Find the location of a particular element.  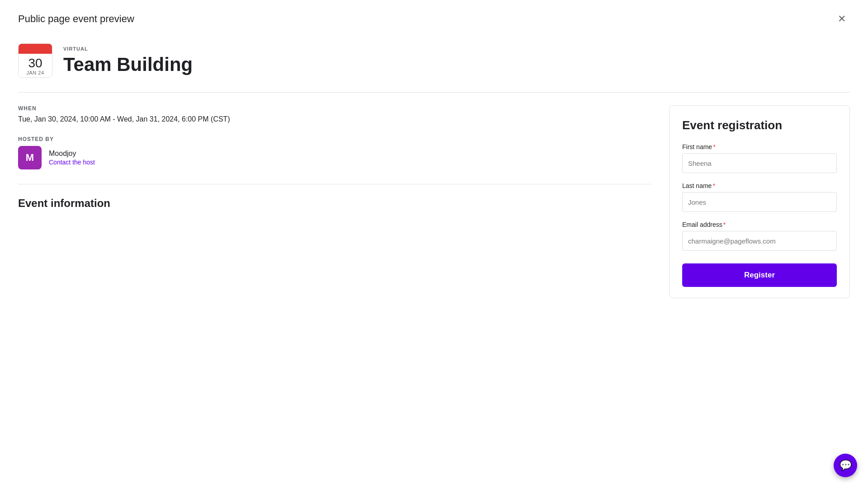

host-avatar: M is located at coordinates (30, 158).